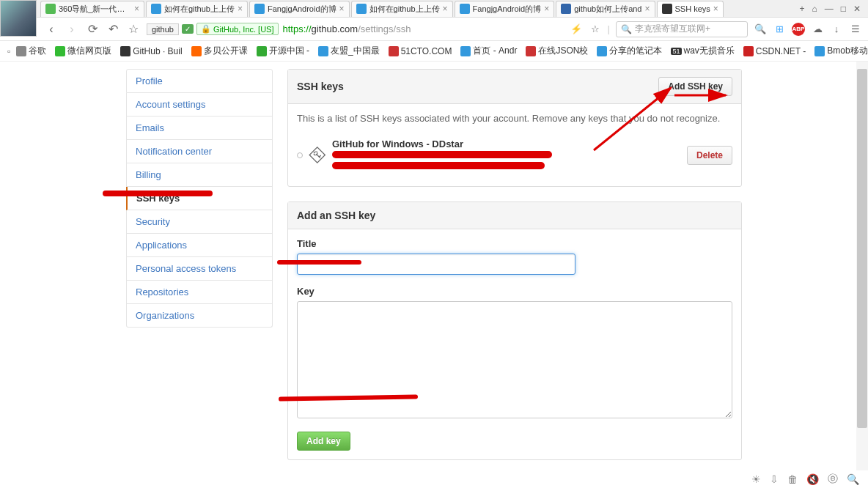  What do you see at coordinates (557, 51) in the screenshot?
I see `bookmark-item: 在线JSON校` at bounding box center [557, 51].